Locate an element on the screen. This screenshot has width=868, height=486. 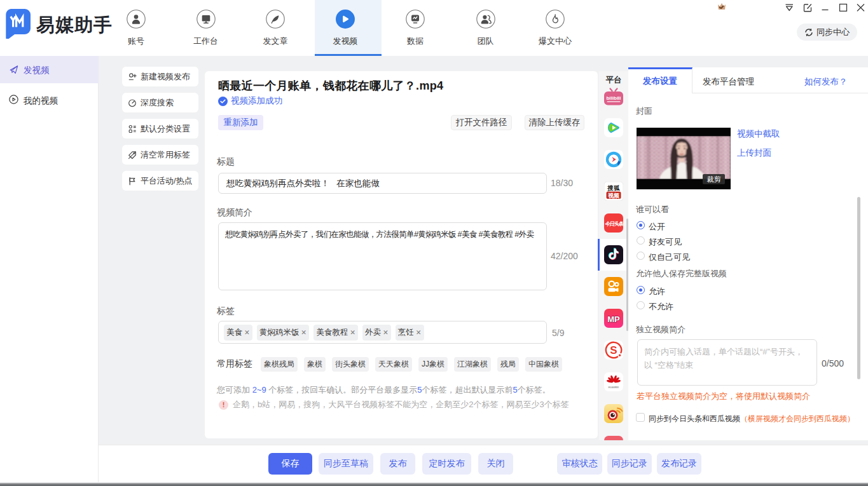
svg-text: 裁剪 is located at coordinates (714, 179).